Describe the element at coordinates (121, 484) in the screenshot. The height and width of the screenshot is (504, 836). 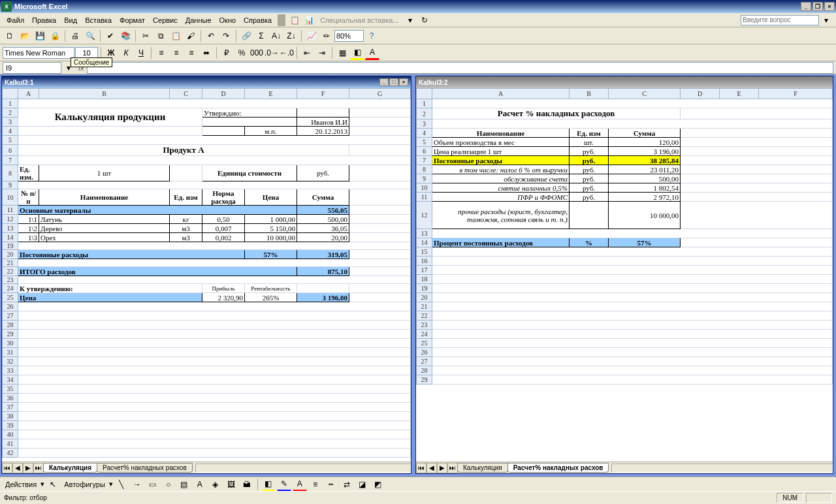
I see `line-icon: ╲` at that location.